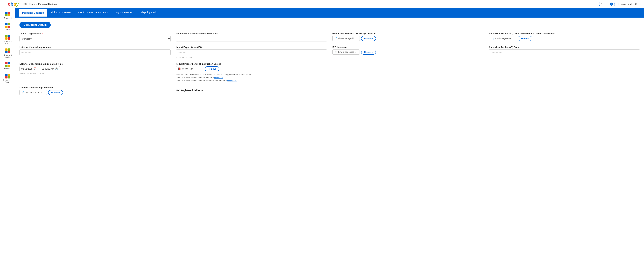 The width and height of the screenshot is (644, 274). What do you see at coordinates (564, 37) in the screenshot?
I see `field-ad-code-letter: Authorized Dealer (AD) Code on the bank'…` at bounding box center [564, 37].